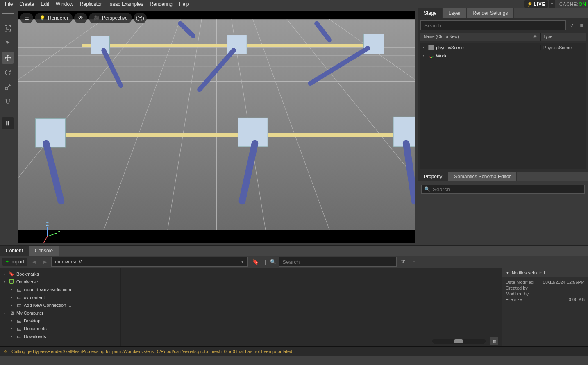  I want to click on grid-view-button: ▦, so click(494, 341).